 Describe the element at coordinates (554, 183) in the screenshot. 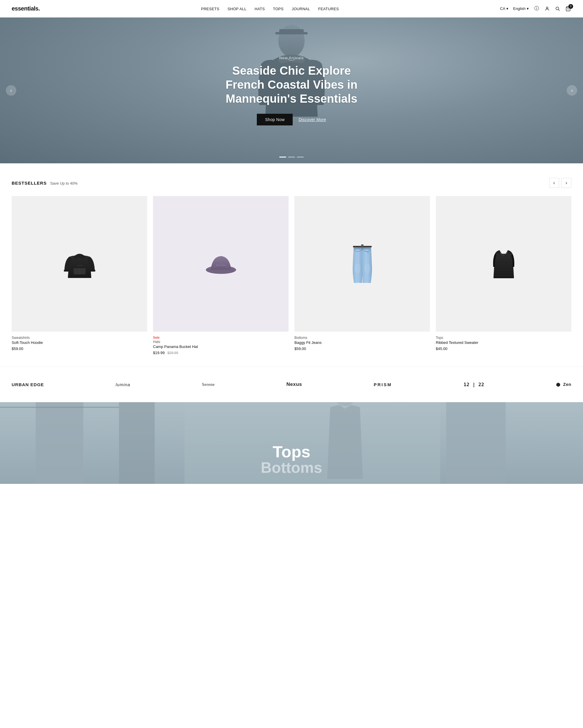

I see `bestsellers-prev-button: ‹` at that location.